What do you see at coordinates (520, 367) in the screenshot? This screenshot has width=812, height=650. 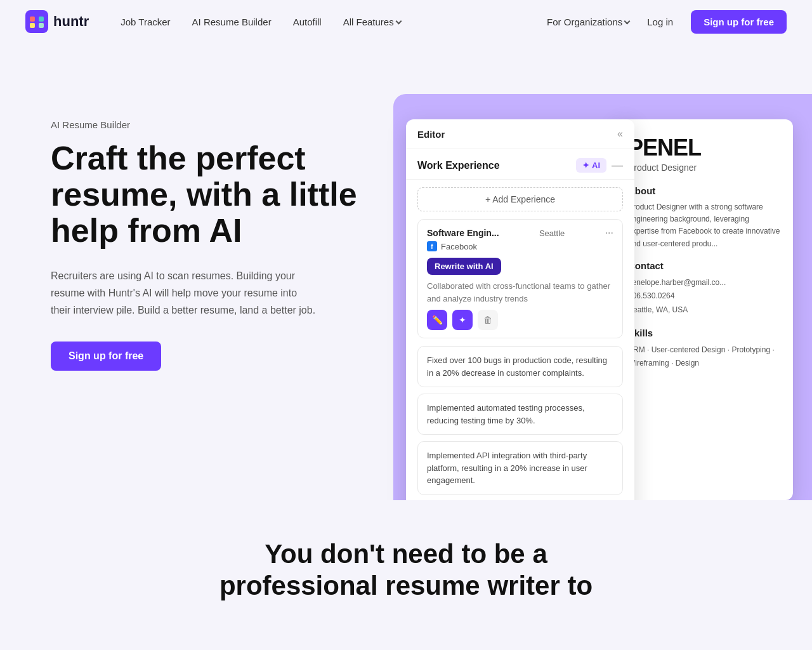 I see `bullet-card-1: Fixed over 100 bugs in production code, …` at bounding box center [520, 367].